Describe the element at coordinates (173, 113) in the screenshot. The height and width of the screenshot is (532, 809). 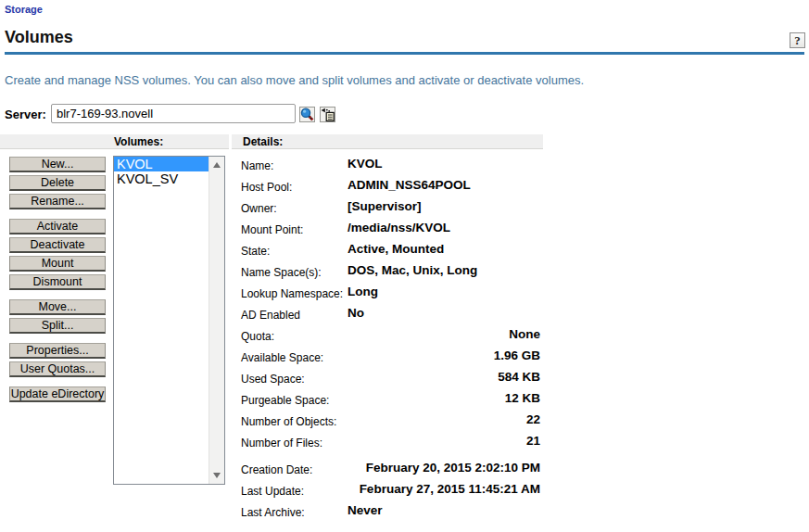
I see `server-input` at that location.